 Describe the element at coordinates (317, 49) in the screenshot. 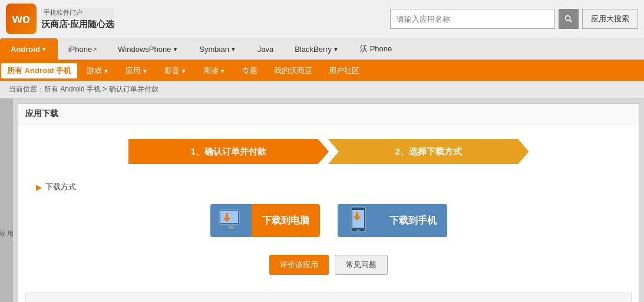

I see `tab-blackberry: BlackBerry ▼` at that location.